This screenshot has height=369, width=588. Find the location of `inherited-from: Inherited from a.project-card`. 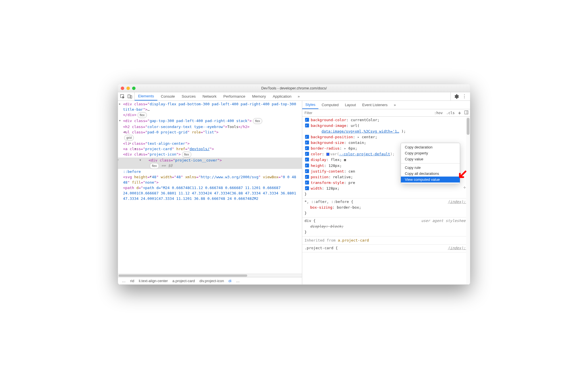

inherited-from: Inherited from a.project-card is located at coordinates (386, 241).